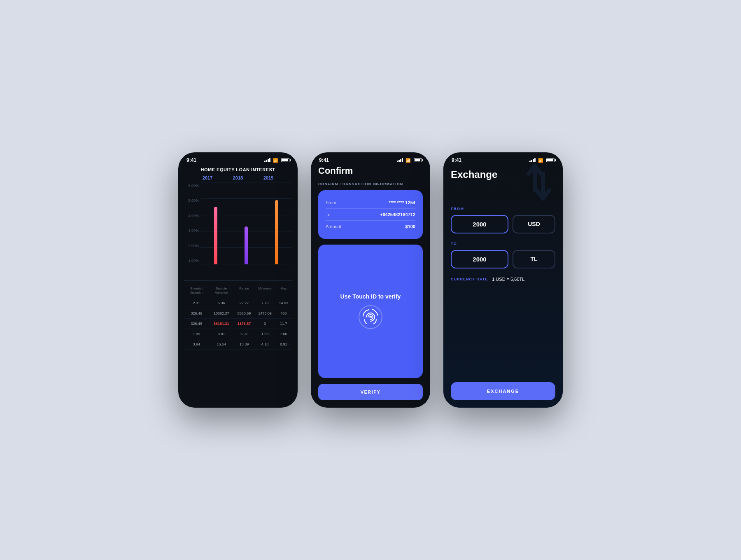 The height and width of the screenshot is (560, 741). Describe the element at coordinates (192, 216) in the screenshot. I see `y-label-4: 4.00%` at that location.